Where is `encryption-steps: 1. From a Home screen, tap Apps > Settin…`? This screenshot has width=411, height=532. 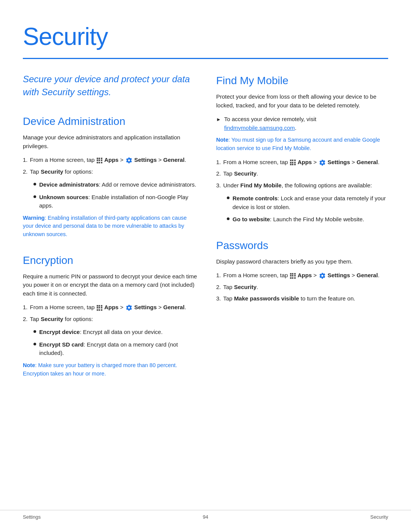
encryption-steps: 1. From a Home screen, tap Apps > Settin… is located at coordinates (110, 313).